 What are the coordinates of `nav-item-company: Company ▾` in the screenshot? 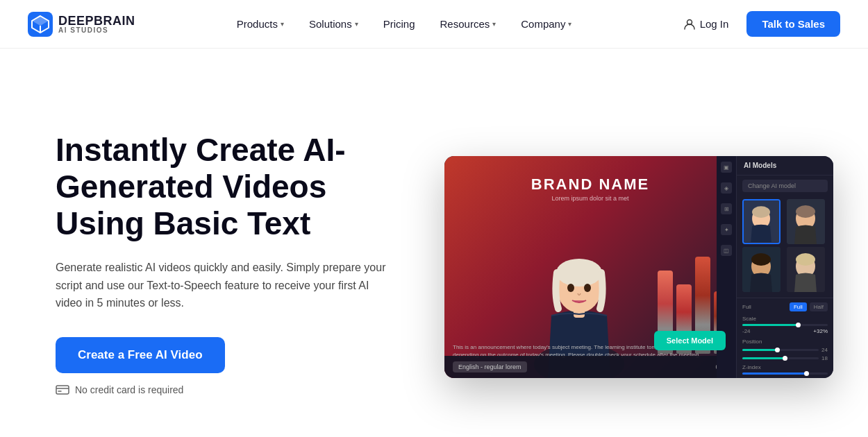 It's located at (546, 24).